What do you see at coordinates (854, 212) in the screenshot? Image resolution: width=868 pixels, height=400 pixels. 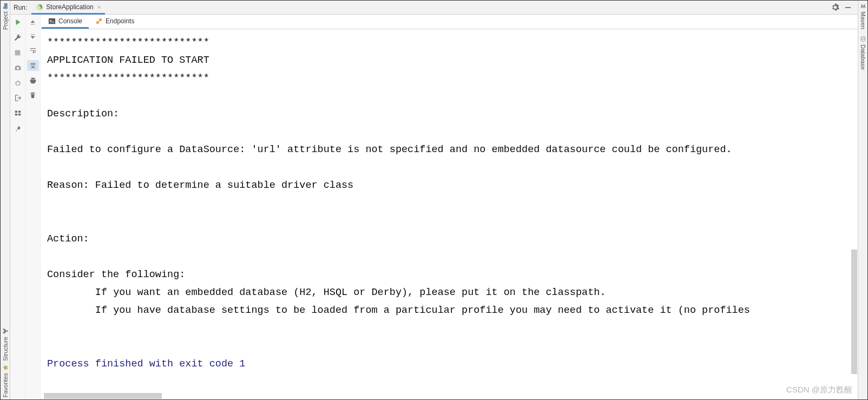 I see `vertical-scrollbar` at bounding box center [854, 212].